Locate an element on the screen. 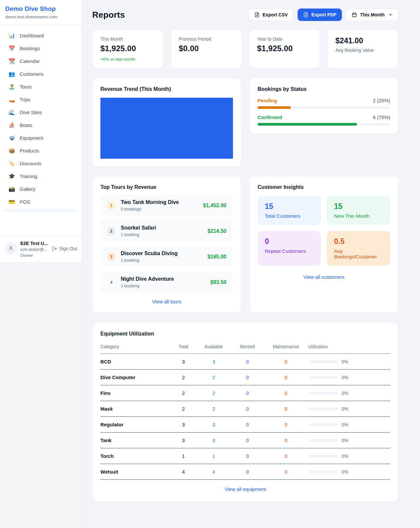 This screenshot has width=420, height=528. boats-icon: ⛵ is located at coordinates (12, 125).